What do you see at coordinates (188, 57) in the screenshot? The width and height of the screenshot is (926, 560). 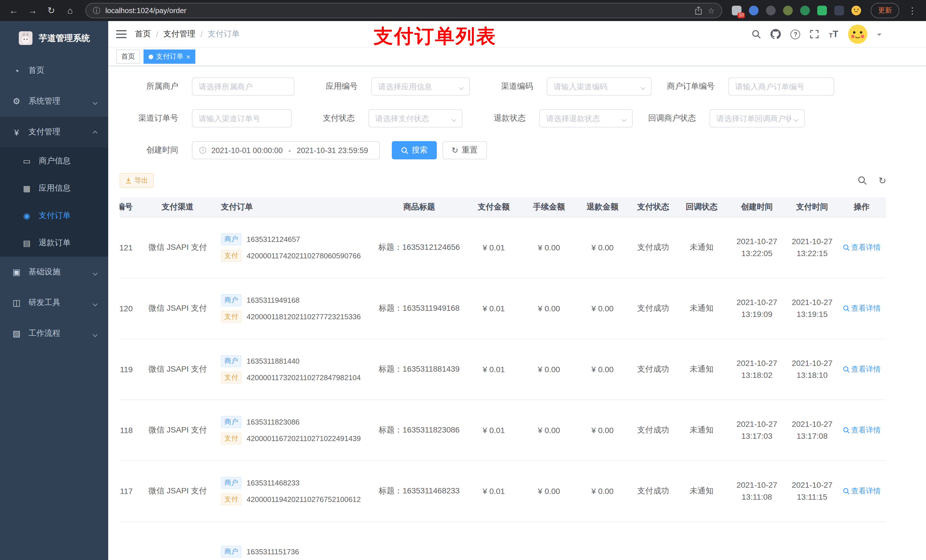 I see `tab-close-icon: ×` at bounding box center [188, 57].